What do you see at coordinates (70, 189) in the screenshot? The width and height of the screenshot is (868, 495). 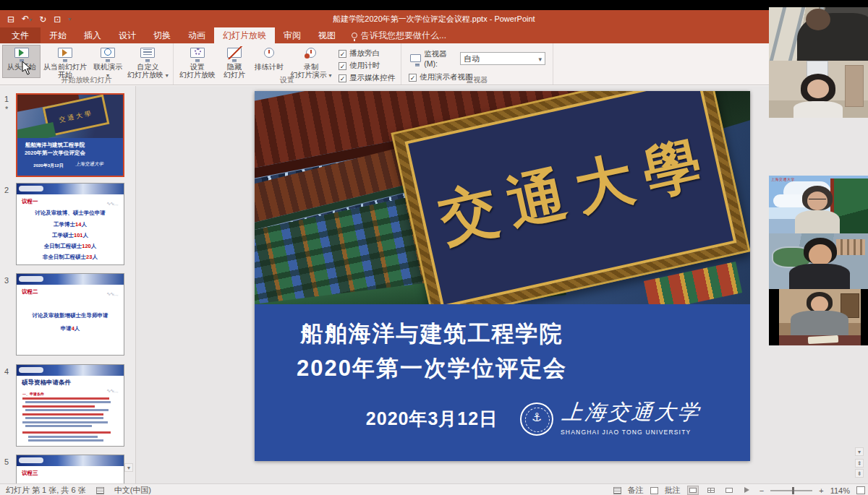 I see `thumb2-header` at bounding box center [70, 189].